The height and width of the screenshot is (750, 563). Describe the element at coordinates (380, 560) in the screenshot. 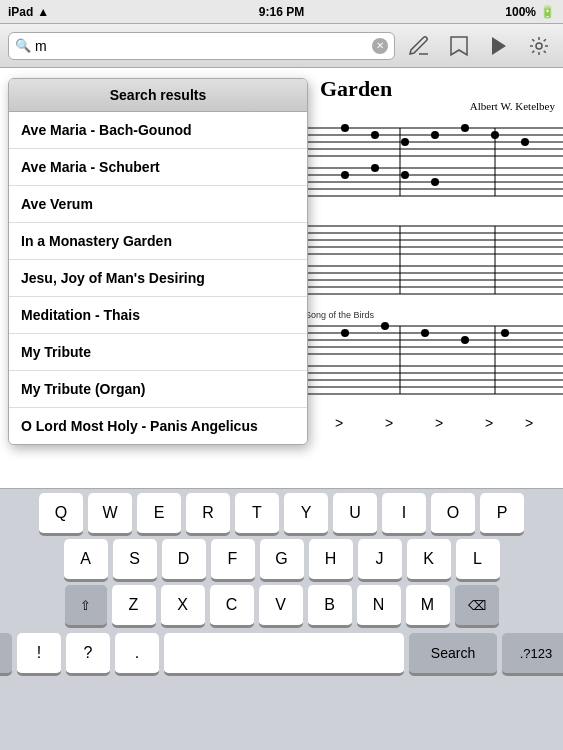

I see `key-j: J` at that location.